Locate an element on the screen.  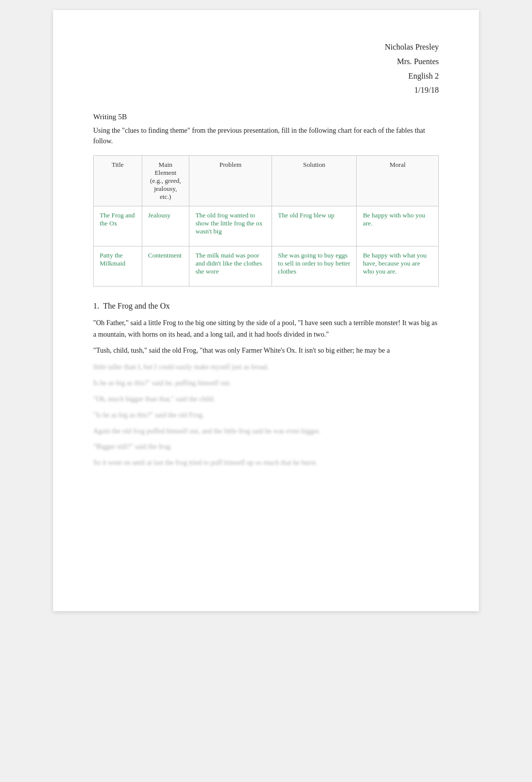
blurred-paragraph: "Oh, much bigger than that," said the ch… is located at coordinates (266, 399).